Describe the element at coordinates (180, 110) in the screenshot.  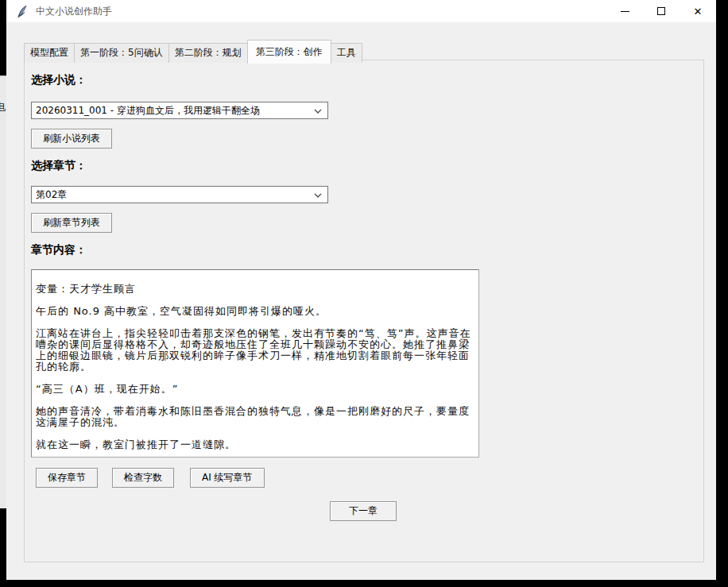
I see `novel-select: 20260311_001 - 穿进狗血文后，我用逻辑干翻全场` at that location.